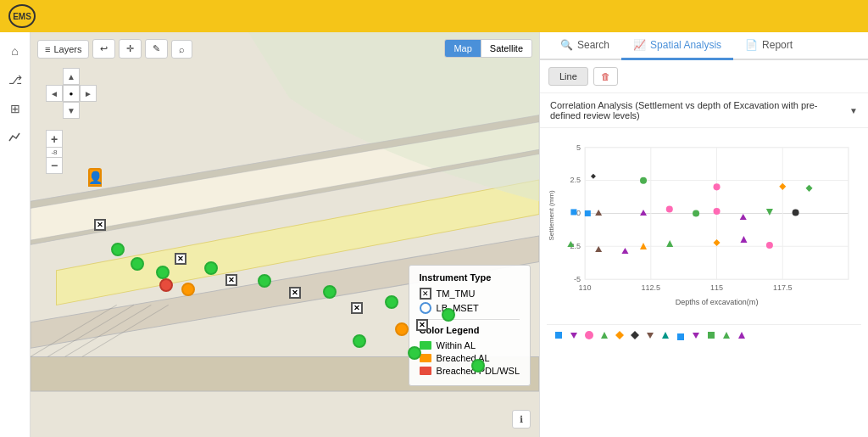 This screenshot has height=437, width=868. What do you see at coordinates (704, 334) in the screenshot?
I see `symbol-legend` at bounding box center [704, 334].